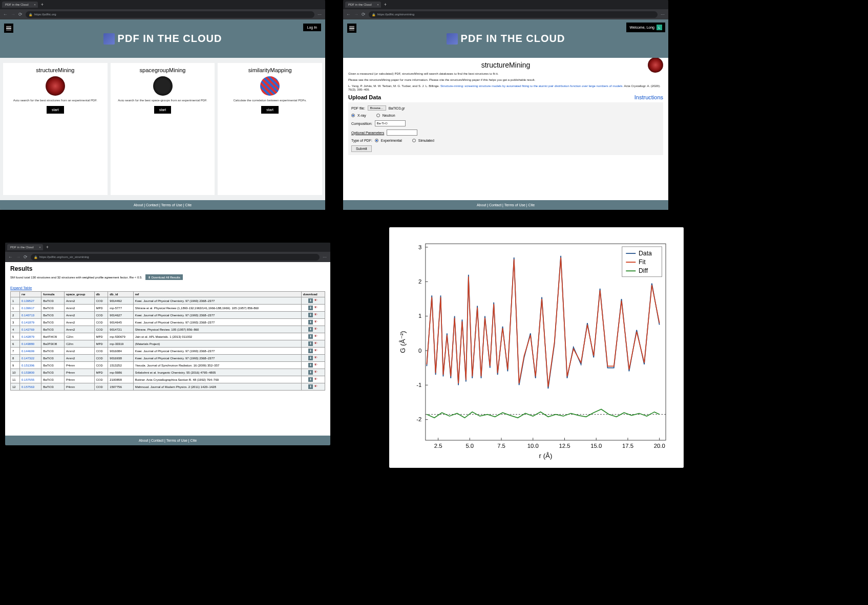 This screenshot has height=605, width=868. I want to click on rw-link: 0.151396, so click(31, 365).